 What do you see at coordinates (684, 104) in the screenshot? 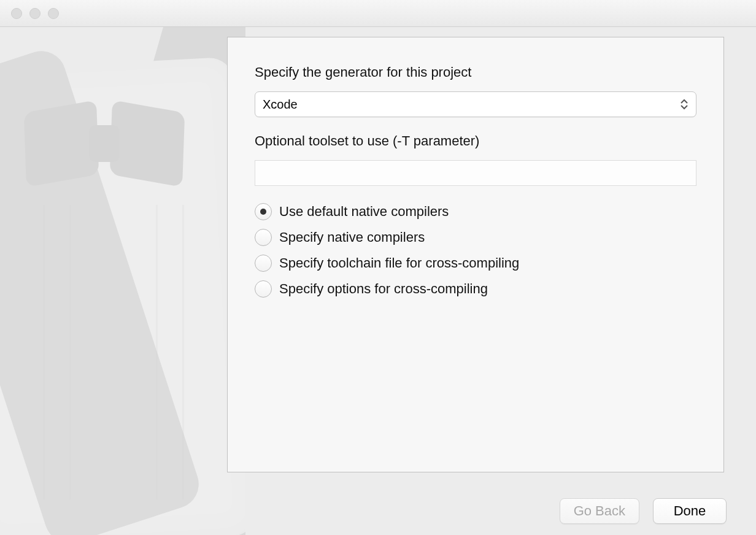
I see `chevron-up-down-icon` at bounding box center [684, 104].